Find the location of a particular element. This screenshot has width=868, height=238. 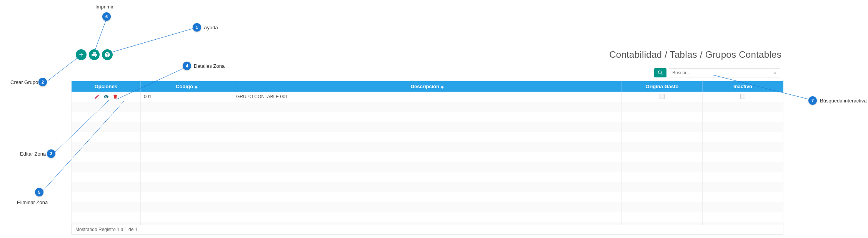

print-button is located at coordinates (94, 55).